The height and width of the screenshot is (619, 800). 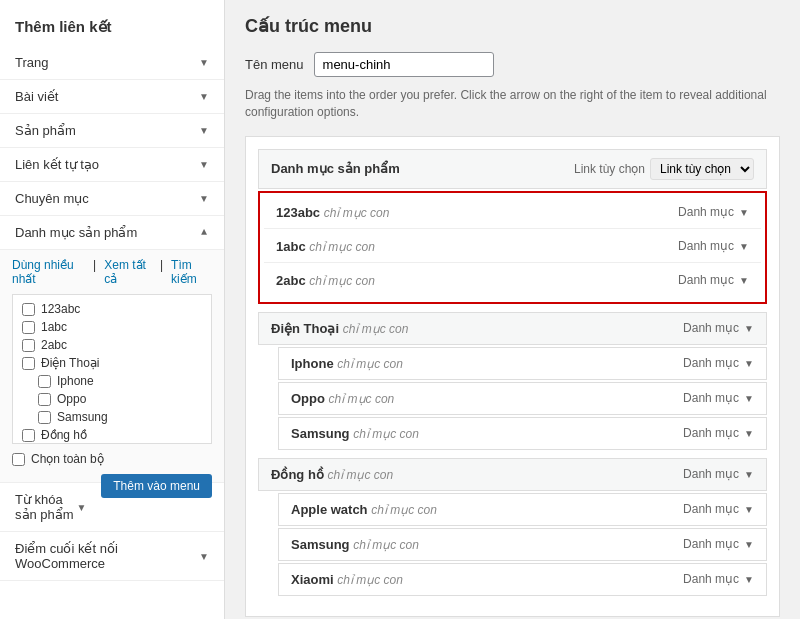 What do you see at coordinates (112, 198) in the screenshot?
I see `sidebar-section-header-chuyen-muc: Chuyên mục ▼` at bounding box center [112, 198].